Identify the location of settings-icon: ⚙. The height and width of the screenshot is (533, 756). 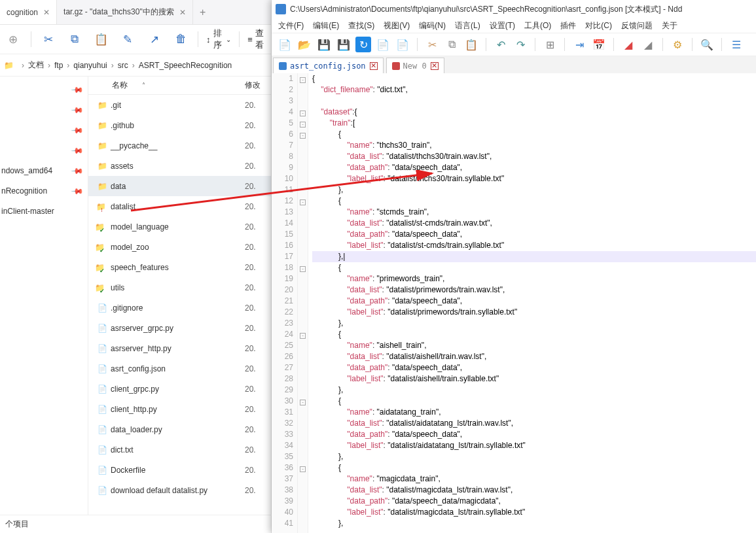
(677, 44).